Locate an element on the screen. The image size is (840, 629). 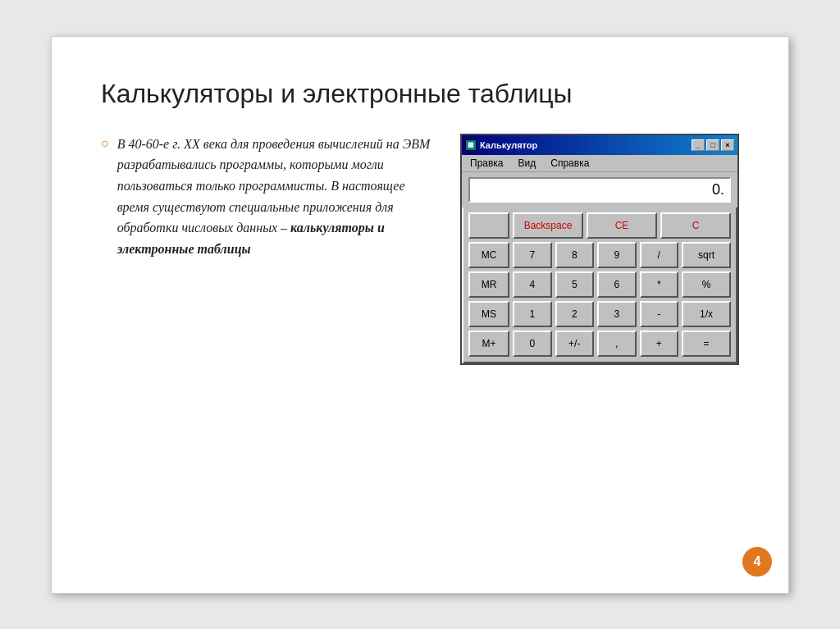
minimize-button: _ is located at coordinates (698, 145).